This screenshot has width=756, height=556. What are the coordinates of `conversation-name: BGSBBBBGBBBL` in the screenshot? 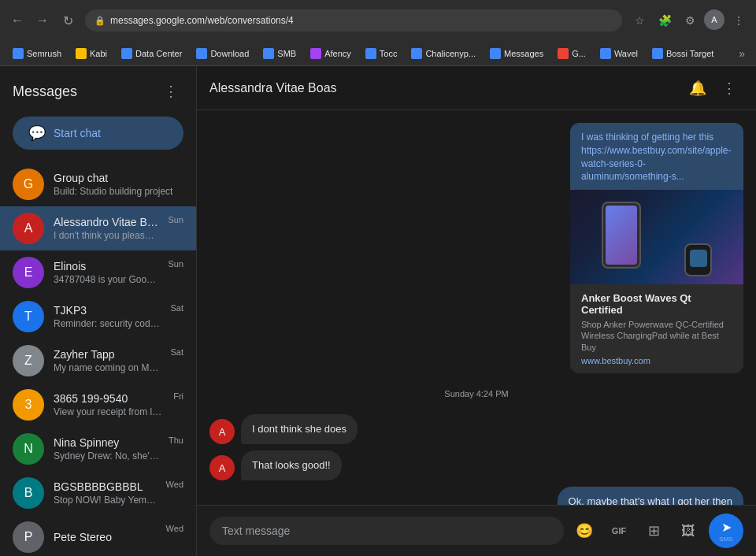 It's located at (106, 487).